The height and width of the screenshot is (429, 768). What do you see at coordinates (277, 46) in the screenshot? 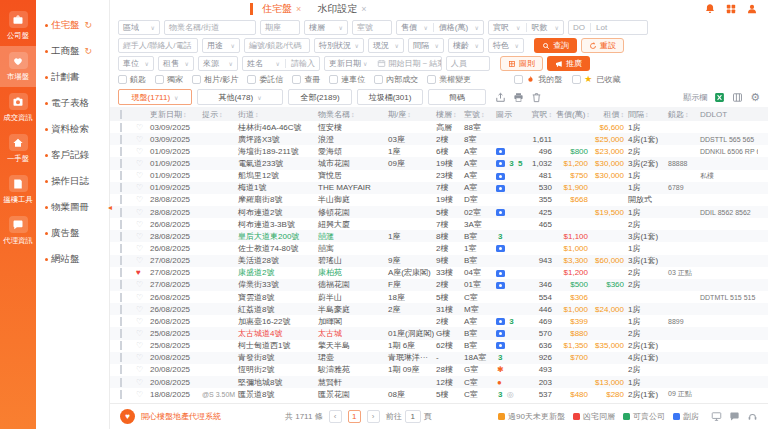
I see `filter-input-編號/鎖匙/代碼: 編號/鎖匙/代碼` at bounding box center [277, 46].